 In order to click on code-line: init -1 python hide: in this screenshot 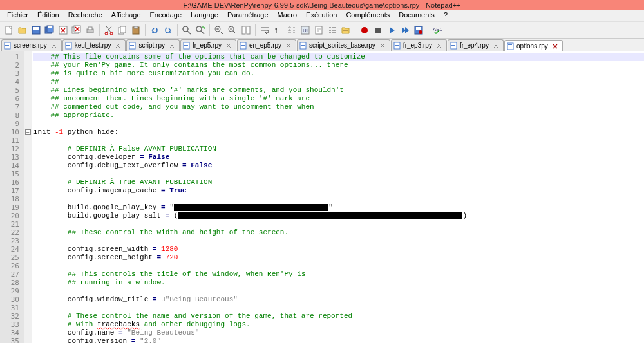, I will do `click(339, 133)`.